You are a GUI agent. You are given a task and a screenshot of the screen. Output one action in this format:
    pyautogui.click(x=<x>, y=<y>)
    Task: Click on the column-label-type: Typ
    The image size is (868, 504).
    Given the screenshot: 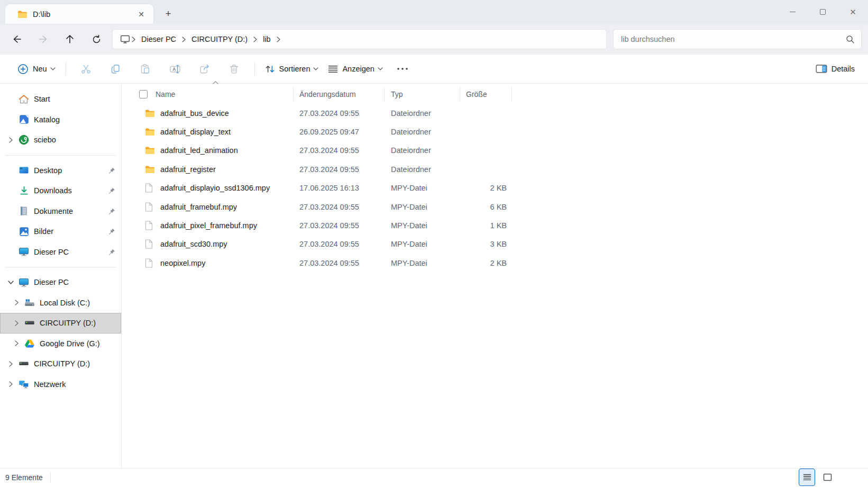 What is the action you would take?
    pyautogui.click(x=397, y=94)
    